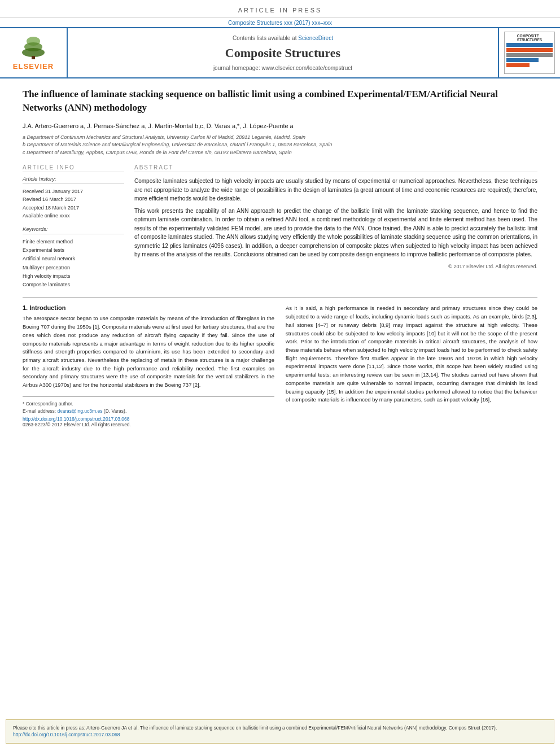  Describe the element at coordinates (280, 138) in the screenshot. I see `affiliation-a: a Department of Continuum Mechanics and …` at that location.